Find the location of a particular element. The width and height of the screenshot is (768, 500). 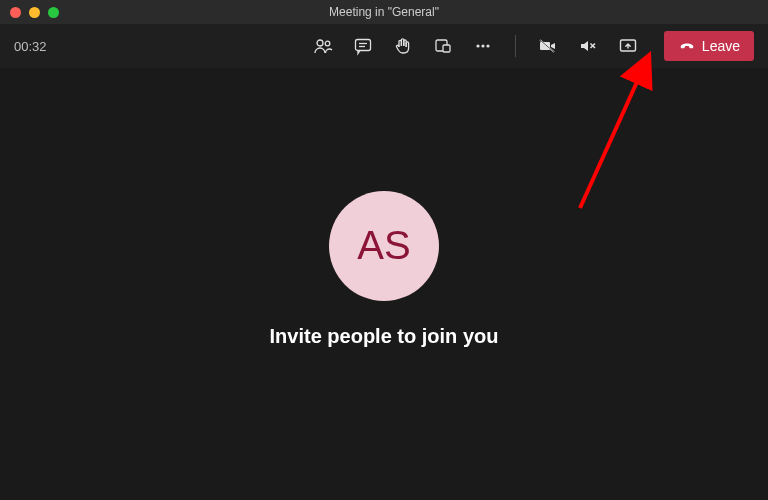

window-minimize-button is located at coordinates (34, 12).